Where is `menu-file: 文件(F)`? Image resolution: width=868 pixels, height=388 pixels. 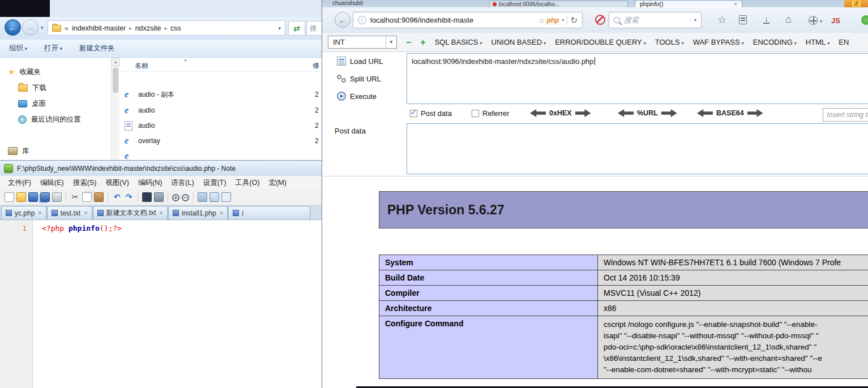
menu-file: 文件(F) is located at coordinates (19, 183).